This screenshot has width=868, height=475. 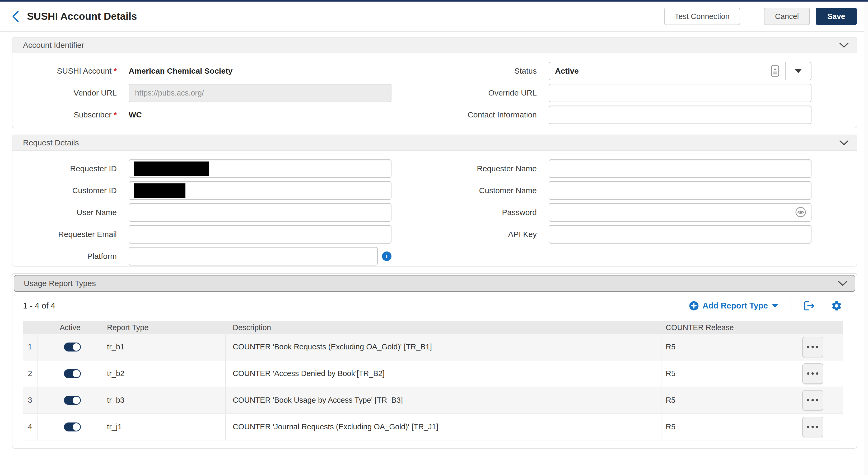 What do you see at coordinates (435, 45) in the screenshot?
I see `account-identifier-section-header: Account Identifier` at bounding box center [435, 45].